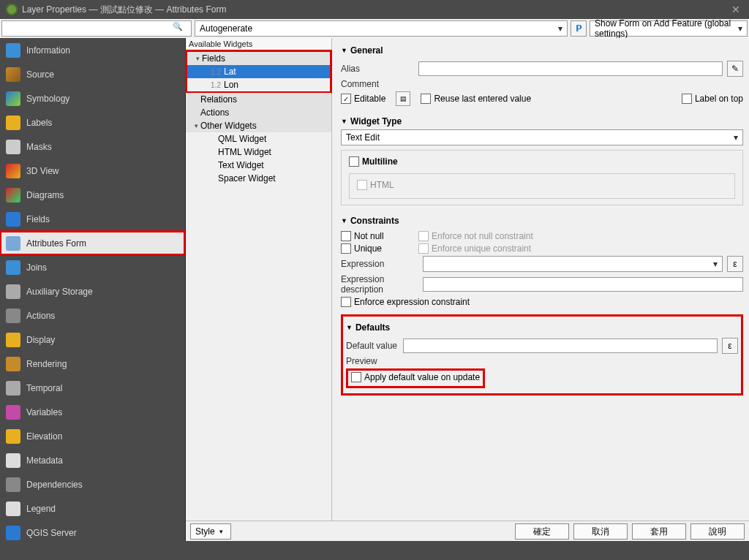  What do you see at coordinates (275, 72) in the screenshot?
I see `field-name: Lat` at bounding box center [275, 72].